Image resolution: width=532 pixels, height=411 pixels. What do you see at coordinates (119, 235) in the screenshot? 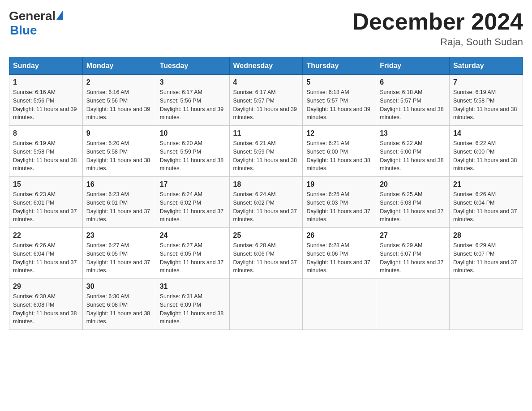
I see `day-number: 23` at bounding box center [119, 235].